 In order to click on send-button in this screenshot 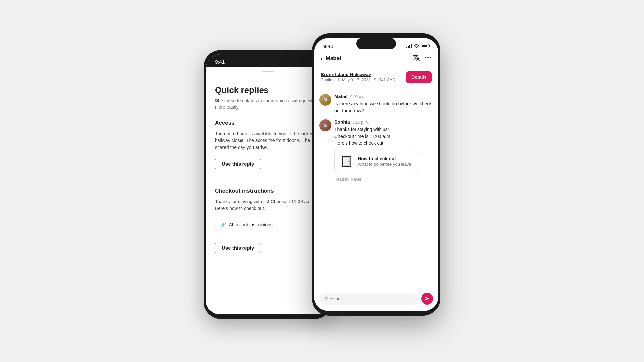, I will do `click(427, 299)`.